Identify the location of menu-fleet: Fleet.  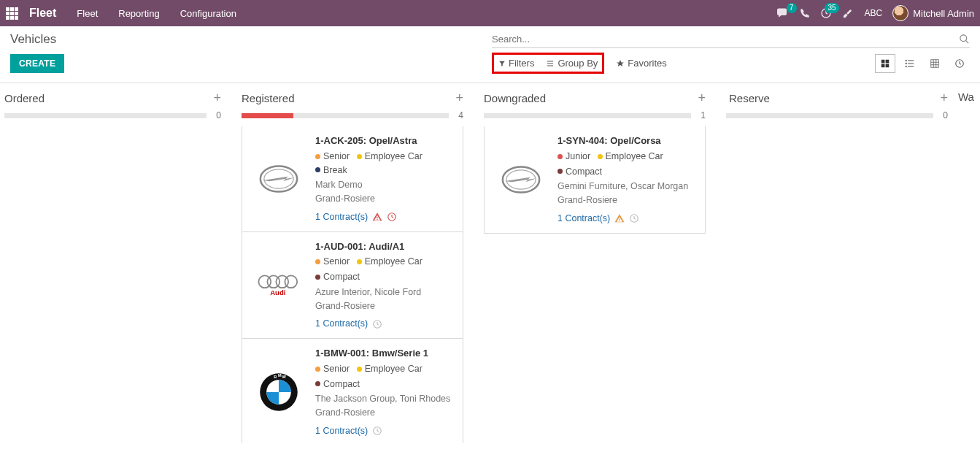
(88, 13).